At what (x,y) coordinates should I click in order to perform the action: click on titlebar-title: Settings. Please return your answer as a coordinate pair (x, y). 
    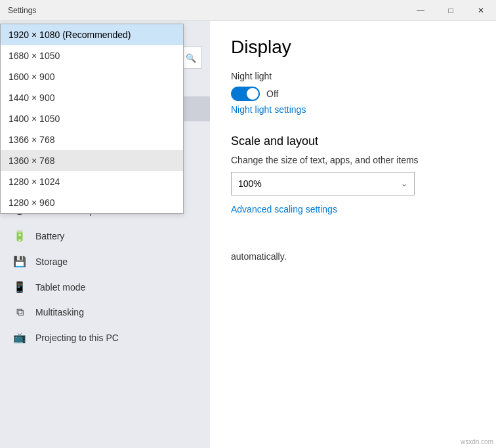
    Looking at the image, I should click on (22, 10).